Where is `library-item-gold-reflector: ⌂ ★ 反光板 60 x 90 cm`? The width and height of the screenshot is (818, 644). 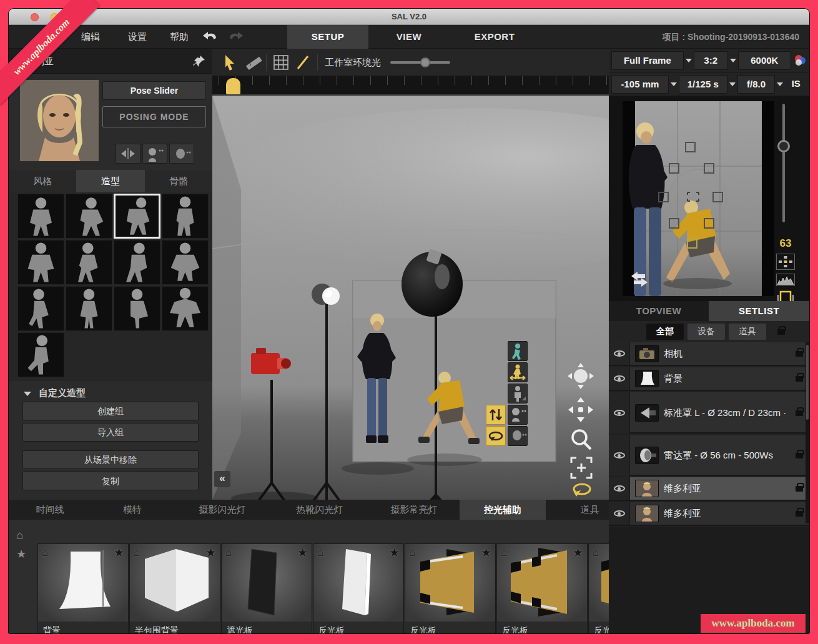
library-item-gold-reflector: ⌂ ★ 反光板 60 x 90 cm is located at coordinates (450, 588).